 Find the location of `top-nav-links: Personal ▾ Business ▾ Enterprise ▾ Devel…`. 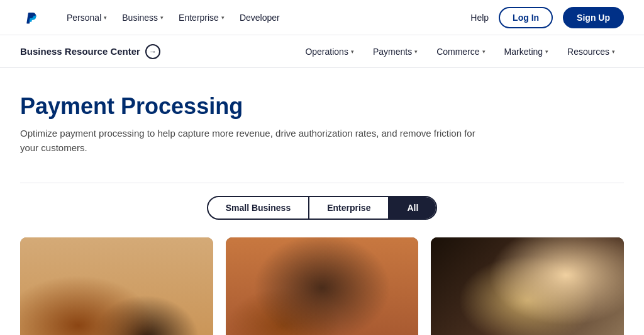

top-nav-links: Personal ▾ Business ▾ Enterprise ▾ Devel… is located at coordinates (265, 18).